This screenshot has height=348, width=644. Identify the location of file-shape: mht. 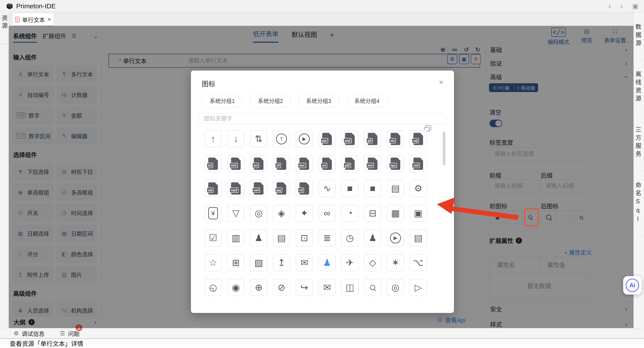
(236, 164).